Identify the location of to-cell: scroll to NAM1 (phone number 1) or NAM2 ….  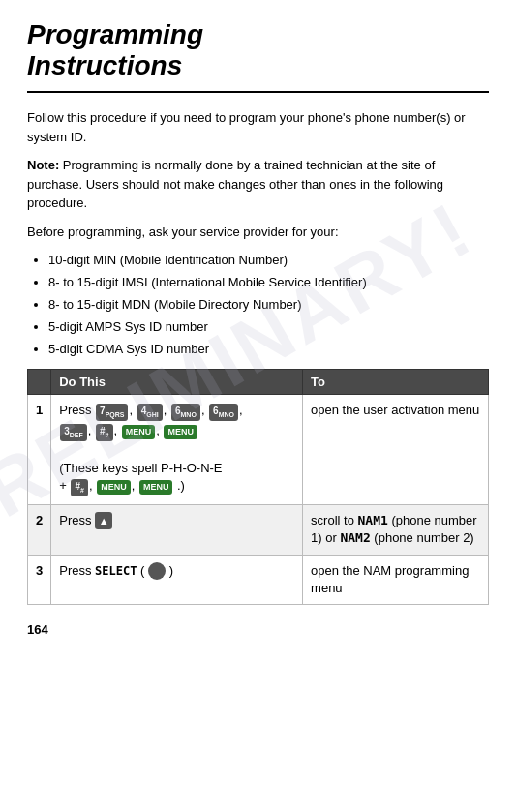
(396, 530).